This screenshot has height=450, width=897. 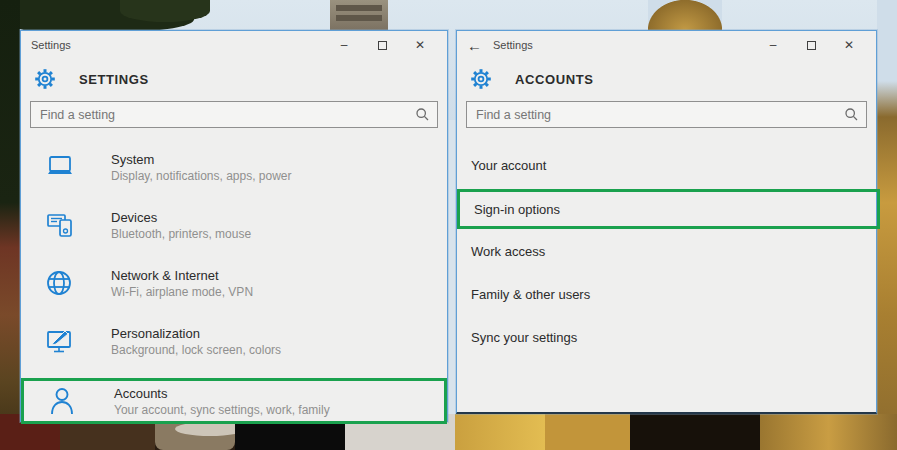 What do you see at coordinates (554, 80) in the screenshot?
I see `page-title: ACCOUNTS` at bounding box center [554, 80].